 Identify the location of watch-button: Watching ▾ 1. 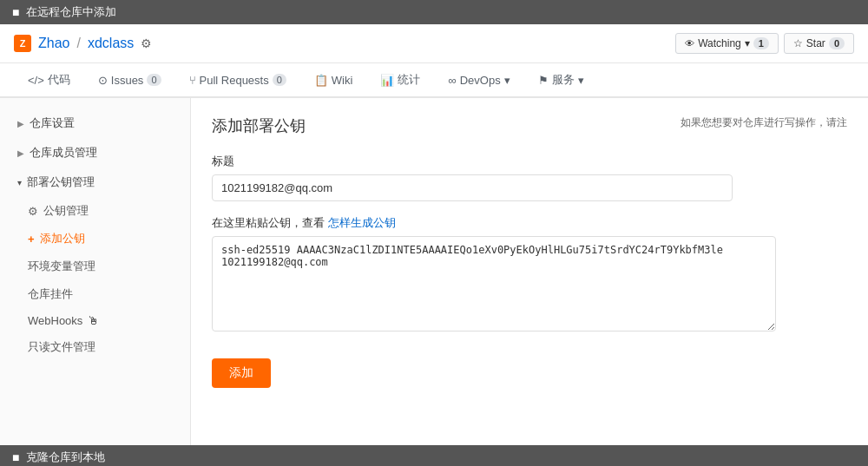
(727, 43).